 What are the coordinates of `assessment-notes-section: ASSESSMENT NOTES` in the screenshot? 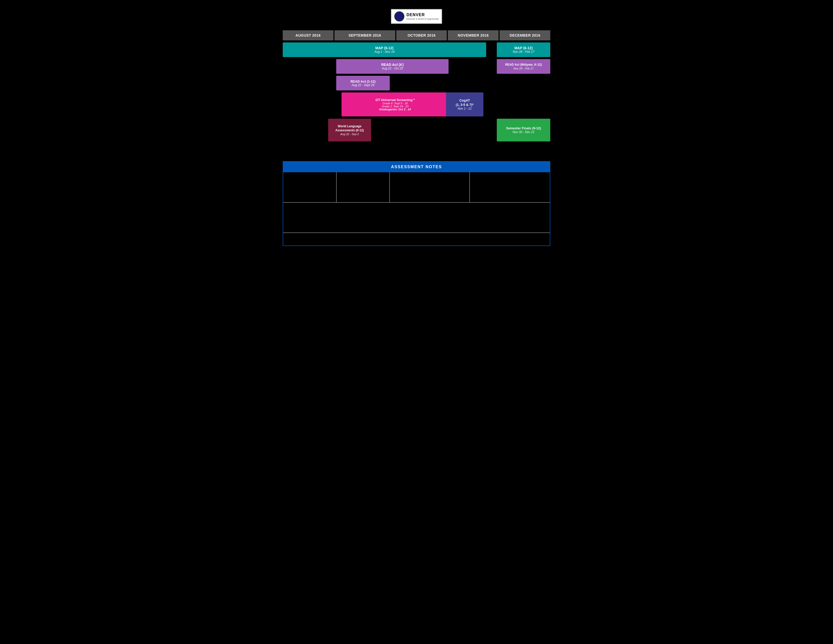 It's located at (416, 204).